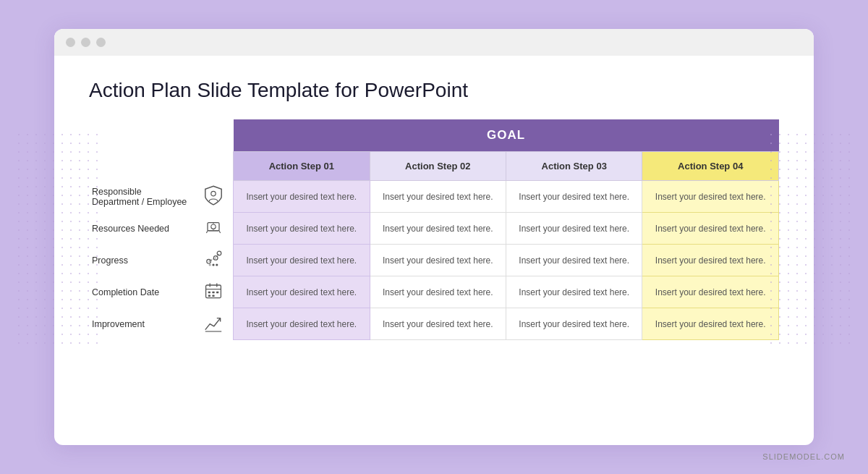  I want to click on row-label-resources: Resources Needed, so click(141, 229).